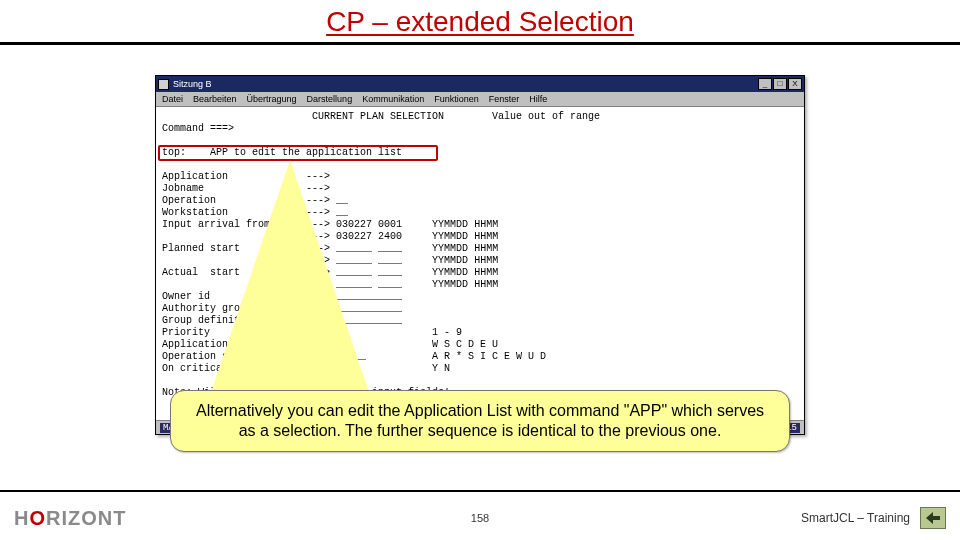  I want to click on val-from-time: 0001, so click(390, 224).